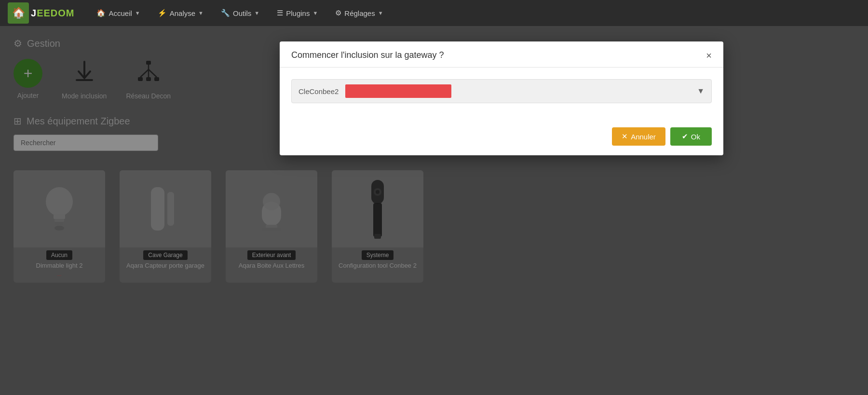  Describe the element at coordinates (359, 13) in the screenshot. I see `nav-reglages: ⚙ Réglages ▼` at that location.